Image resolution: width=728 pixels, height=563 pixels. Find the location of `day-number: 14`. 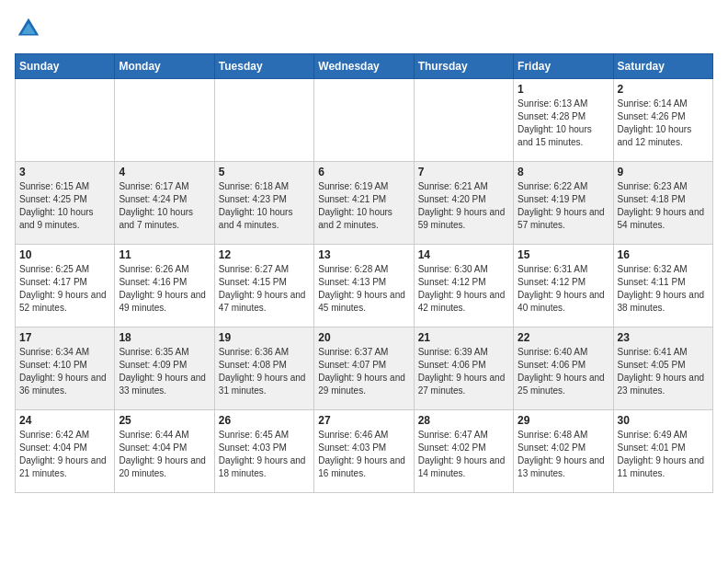

day-number: 14 is located at coordinates (463, 255).